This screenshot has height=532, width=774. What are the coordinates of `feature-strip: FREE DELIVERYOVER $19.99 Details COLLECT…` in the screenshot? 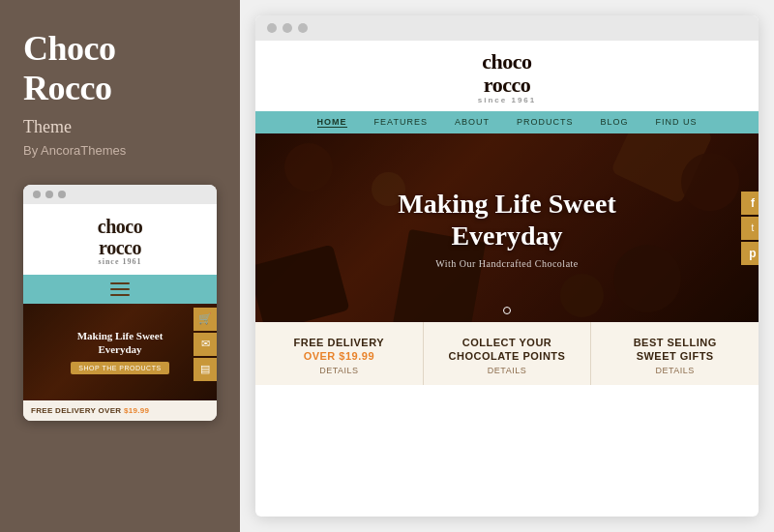 It's located at (507, 354).